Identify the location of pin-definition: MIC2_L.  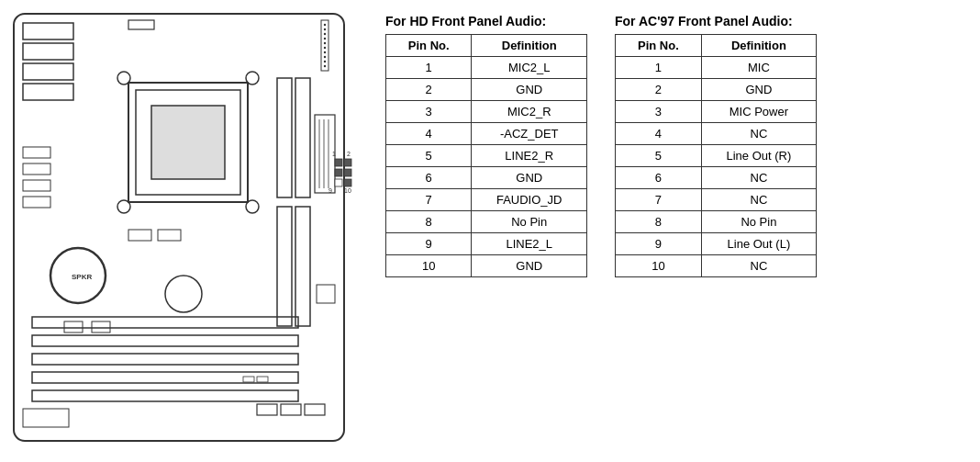
(529, 68).